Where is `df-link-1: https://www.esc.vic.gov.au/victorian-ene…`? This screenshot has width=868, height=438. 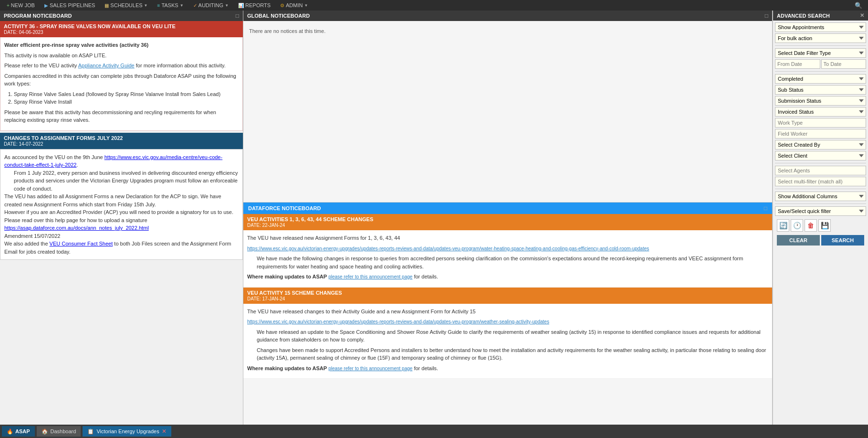
df-link-1: https://www.esc.vic.gov.au/victorian-ene… is located at coordinates (448, 248).